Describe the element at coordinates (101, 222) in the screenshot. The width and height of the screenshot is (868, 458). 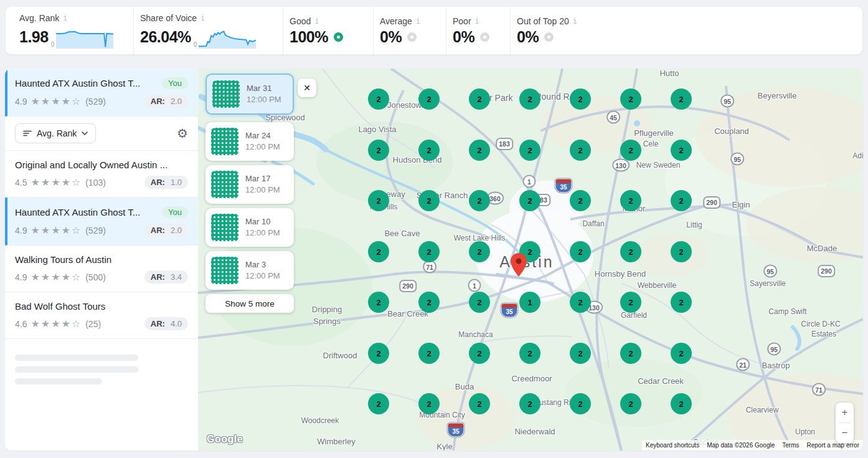
I see `business-list-item: Haunted ATX Austin Ghost T...You4.9★★★★☆…` at that location.